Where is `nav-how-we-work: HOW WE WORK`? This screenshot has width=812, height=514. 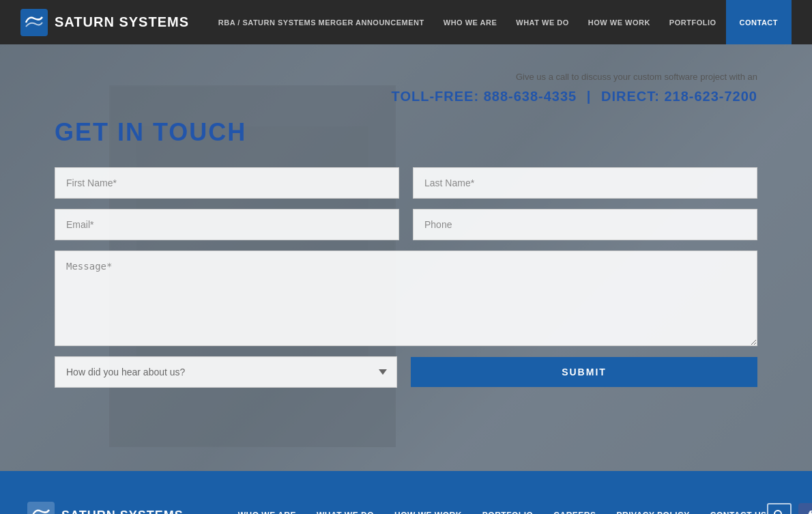
nav-how-we-work: HOW WE WORK is located at coordinates (620, 22).